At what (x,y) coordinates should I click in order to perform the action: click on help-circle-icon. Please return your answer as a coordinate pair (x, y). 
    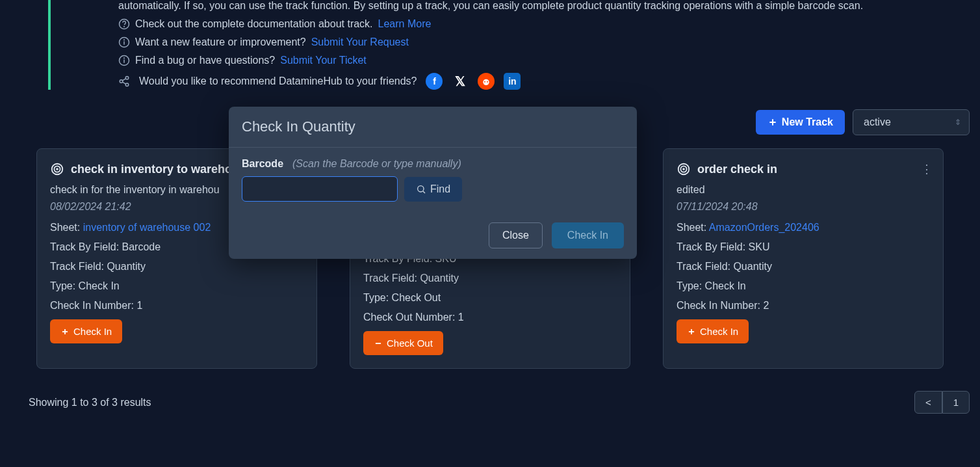
    Looking at the image, I should click on (124, 24).